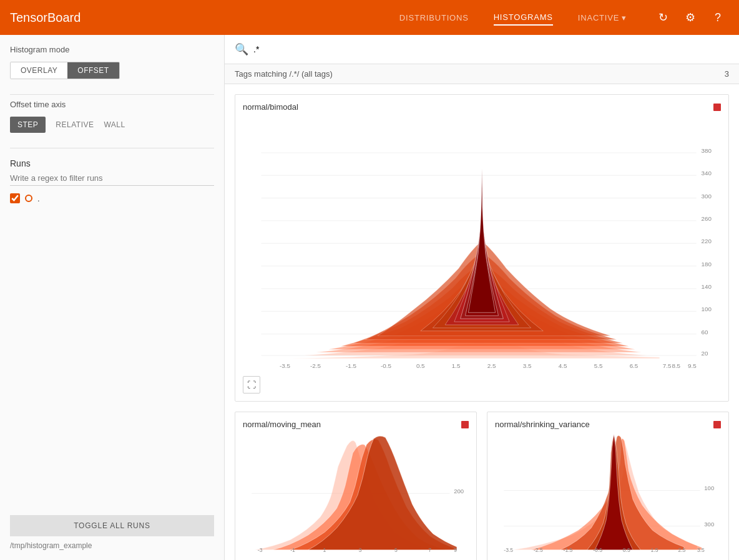  I want to click on svg-text: 4.5, so click(563, 365).